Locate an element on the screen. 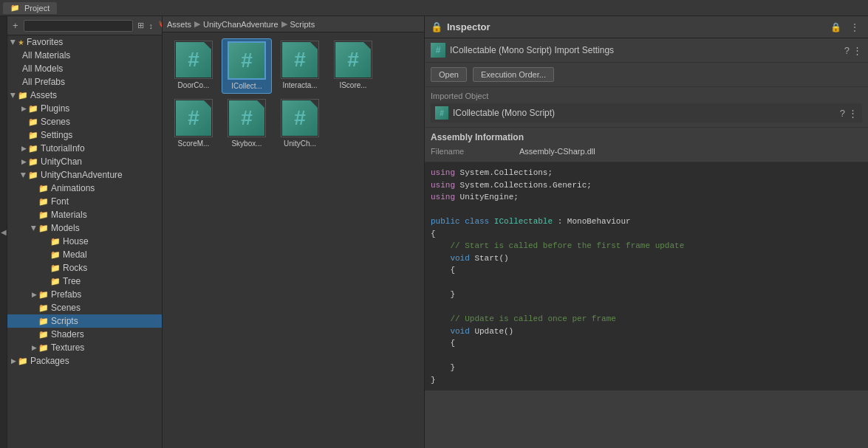 The height and width of the screenshot is (448, 868). corner-unitych is located at coordinates (314, 104).